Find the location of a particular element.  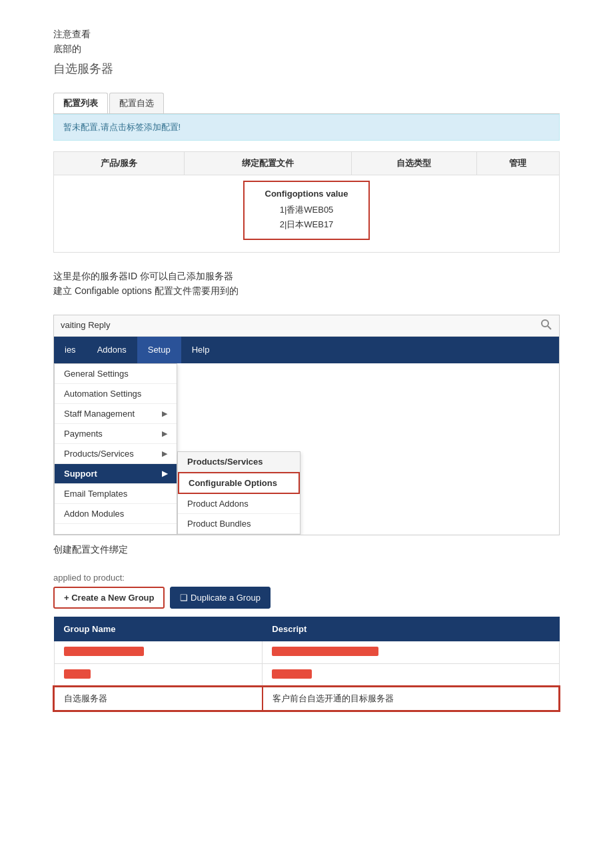

waiting-reply-text: vaiting Reply is located at coordinates (85, 325).